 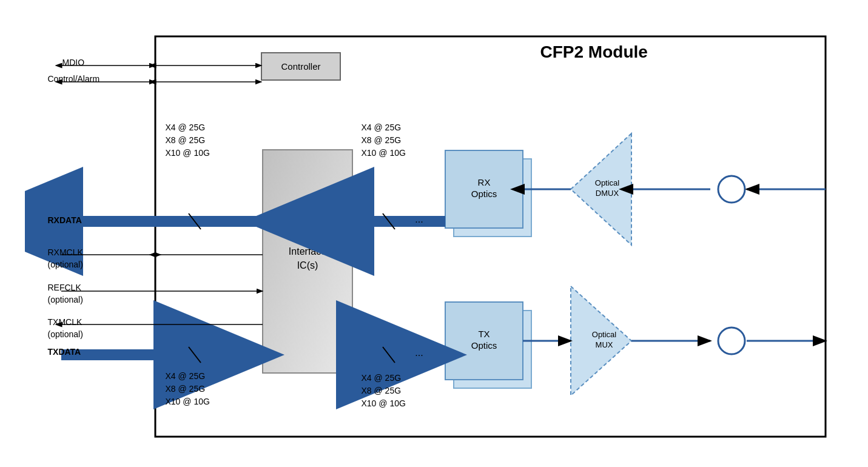 What do you see at coordinates (484, 334) in the screenshot?
I see `svg-text: TX` at bounding box center [484, 334].